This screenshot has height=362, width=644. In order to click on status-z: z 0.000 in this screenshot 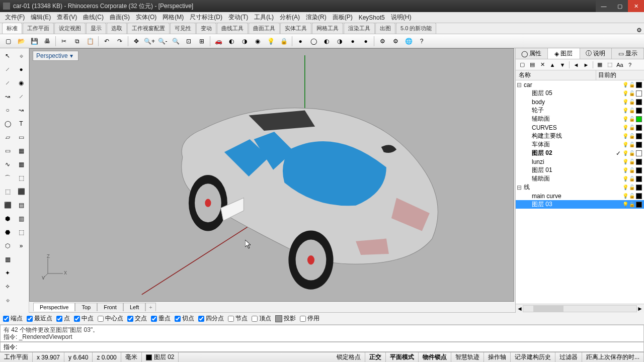, I will do `click(107, 357)`.